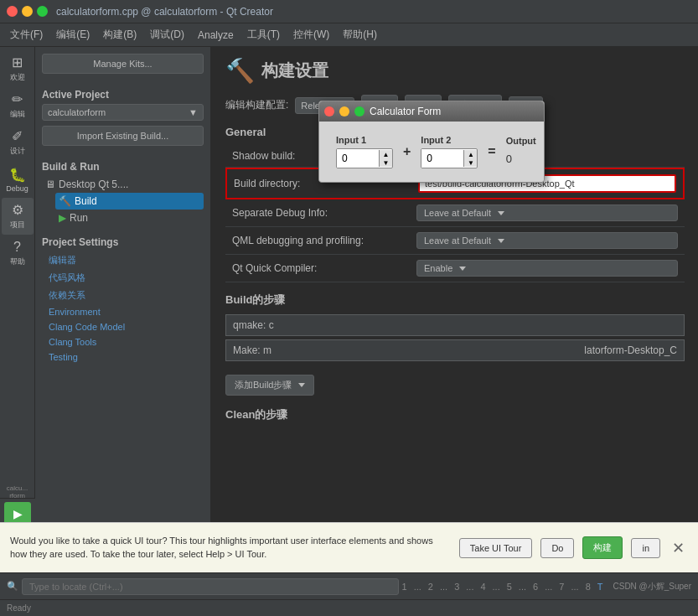 This screenshot has width=698, height=616. Describe the element at coordinates (122, 184) in the screenshot. I see `tree-item-desktop: 🖥 Desktop Qt 5....` at that location.